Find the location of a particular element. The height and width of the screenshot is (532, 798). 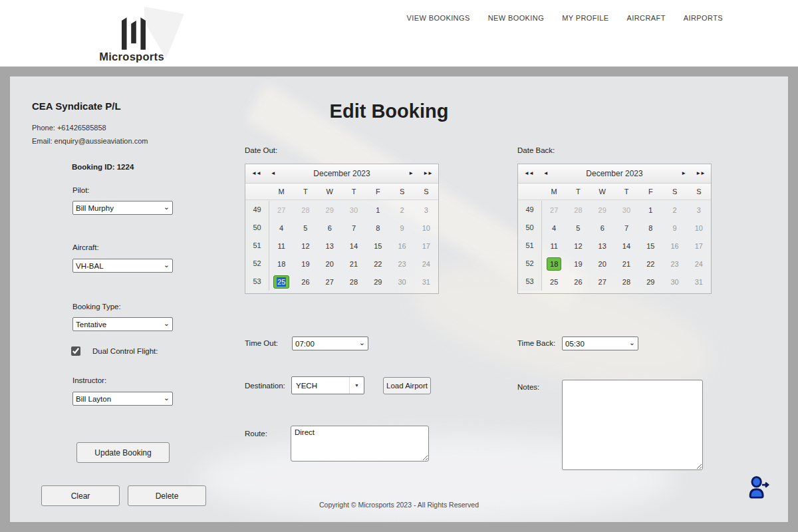

booking-type-select: Tentative is located at coordinates (122, 325).